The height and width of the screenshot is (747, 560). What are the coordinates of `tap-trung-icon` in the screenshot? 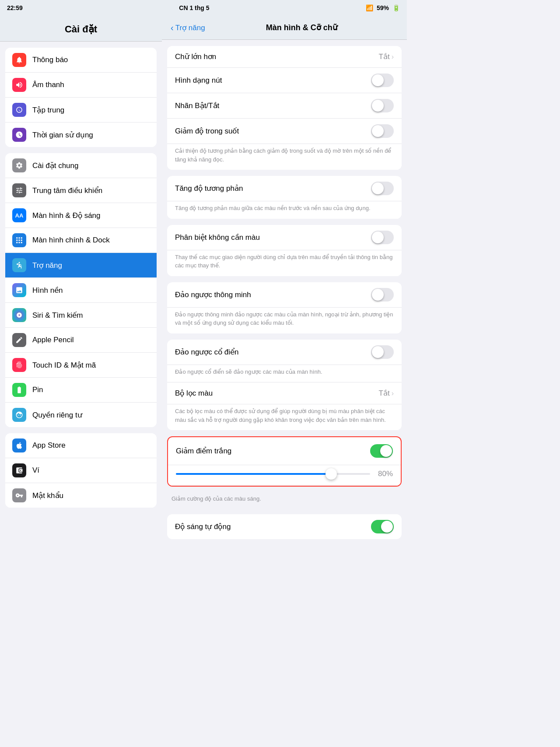 It's located at (19, 110).